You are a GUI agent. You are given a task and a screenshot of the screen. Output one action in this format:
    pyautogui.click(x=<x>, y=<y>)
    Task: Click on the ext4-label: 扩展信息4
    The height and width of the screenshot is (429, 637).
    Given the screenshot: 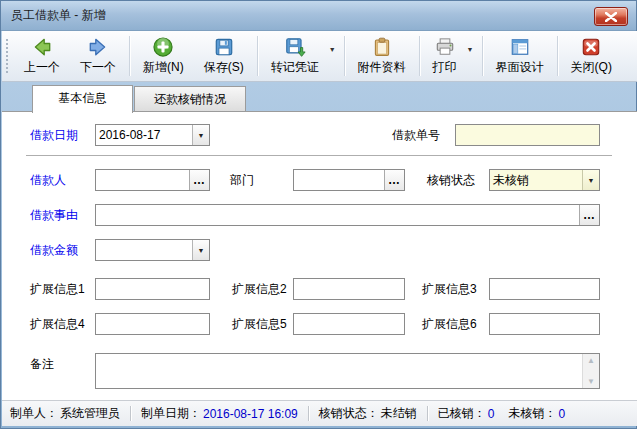 What is the action you would take?
    pyautogui.click(x=58, y=324)
    